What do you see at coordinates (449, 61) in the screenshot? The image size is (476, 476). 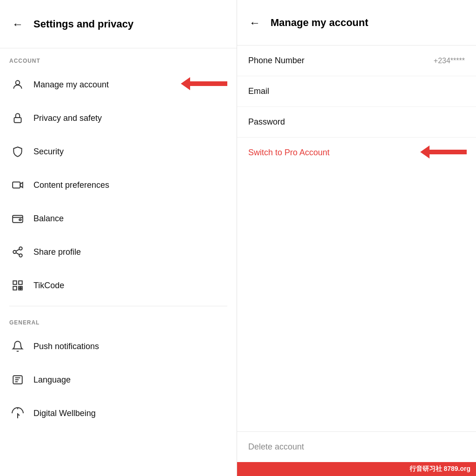 I see `phone-number-value: +234*****` at bounding box center [449, 61].